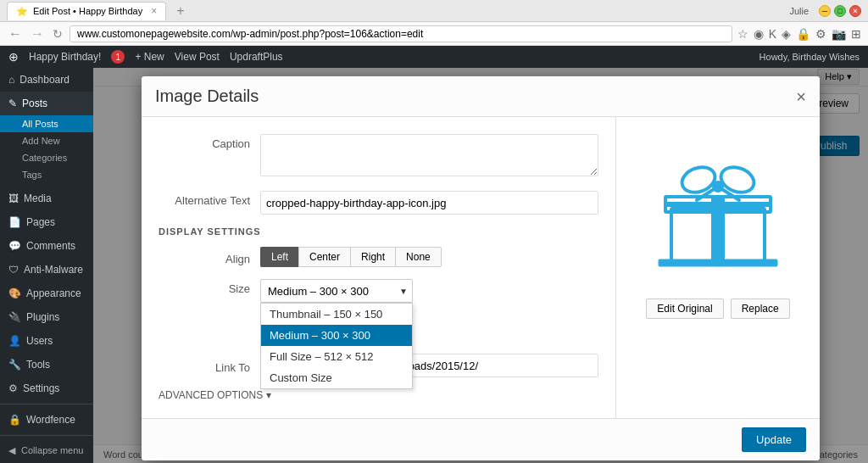  What do you see at coordinates (64, 57) in the screenshot?
I see `site-name: Happy Birthday!` at bounding box center [64, 57].